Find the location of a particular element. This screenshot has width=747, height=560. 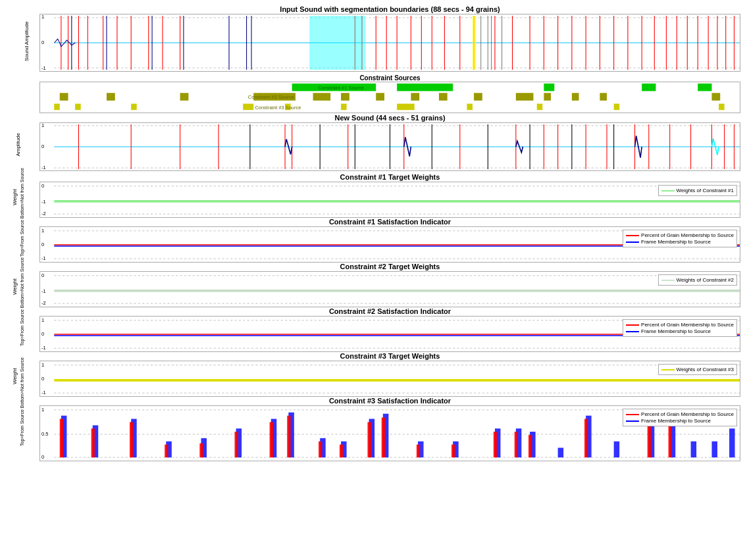

c3-sat-legend-blue: Frame Membership to Source is located at coordinates (680, 421).